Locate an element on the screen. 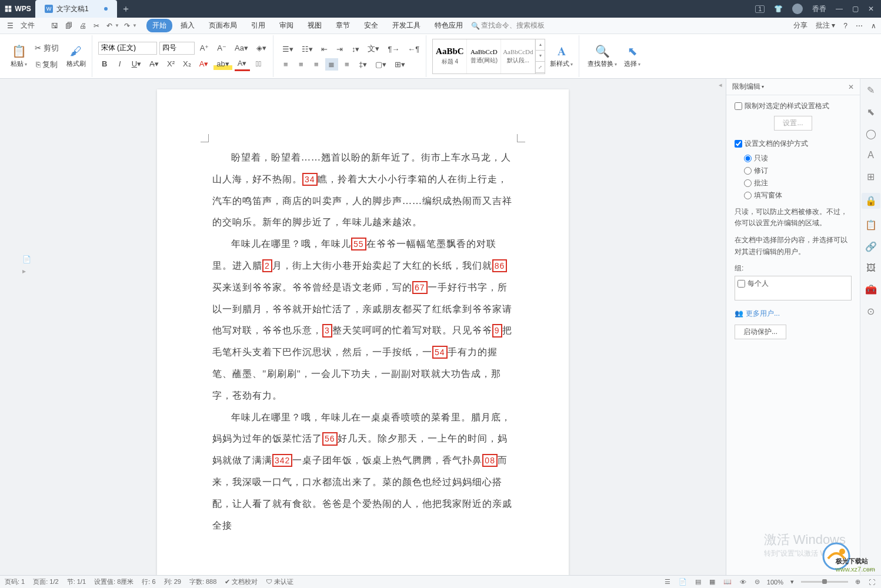 Image resolution: width=881 pixels, height=588 pixels. print-preview-icon: 🗐 is located at coordinates (69, 26).